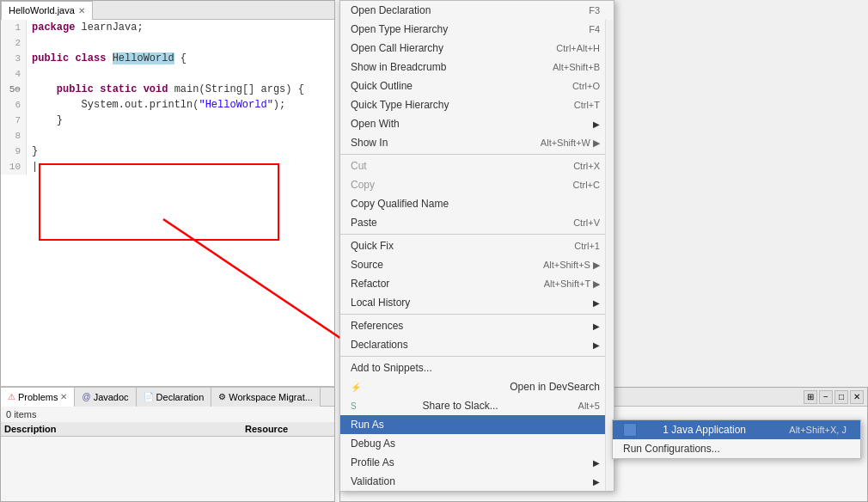 This screenshot has width=868, height=502. I want to click on shortcut-label: F3, so click(595, 10).